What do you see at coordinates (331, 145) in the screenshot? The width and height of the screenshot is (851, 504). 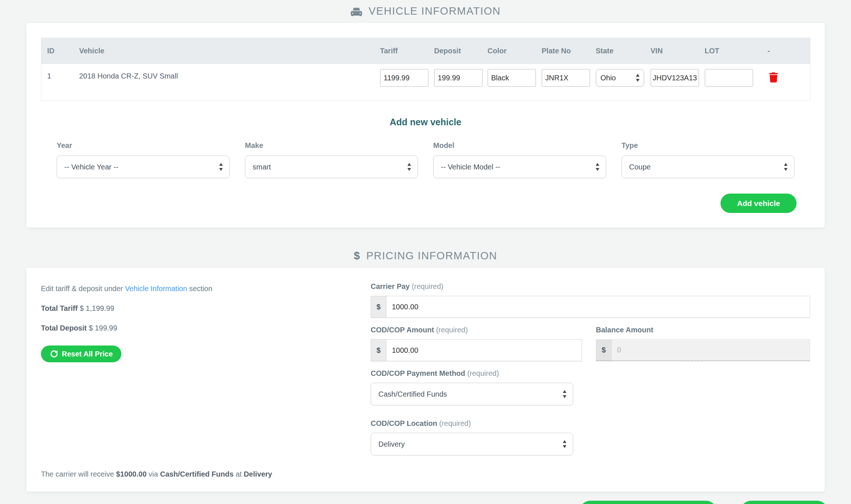 I see `make-label: Make` at bounding box center [331, 145].